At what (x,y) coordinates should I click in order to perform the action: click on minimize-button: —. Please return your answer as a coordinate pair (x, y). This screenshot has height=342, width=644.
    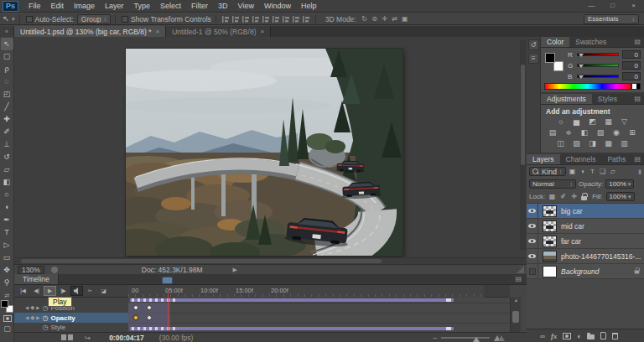
    Looking at the image, I should click on (592, 6).